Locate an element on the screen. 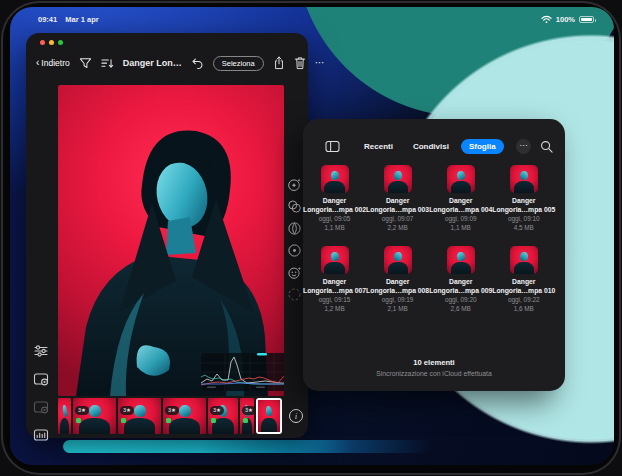  back-button: ‹ Indietro is located at coordinates (53, 63).